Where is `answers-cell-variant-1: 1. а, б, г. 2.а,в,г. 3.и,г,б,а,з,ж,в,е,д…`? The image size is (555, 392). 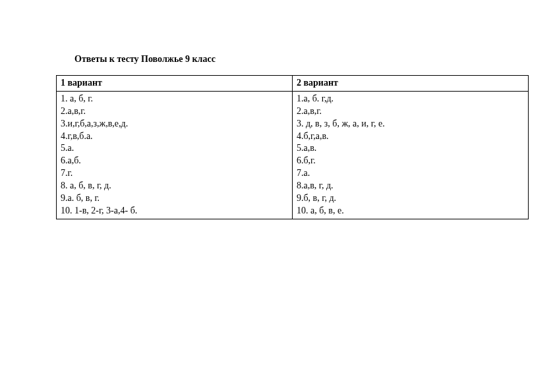
answers-cell-variant-1: 1. а, б, г. 2.а,в,г. 3.и,г,б,а,з,ж,в,е,д… is located at coordinates (175, 155).